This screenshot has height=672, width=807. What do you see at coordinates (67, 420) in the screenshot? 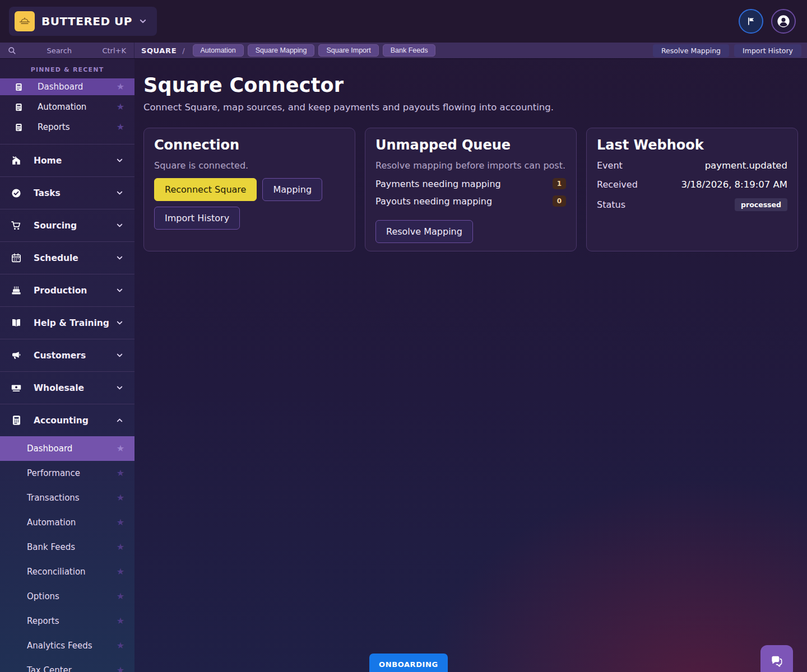
I see `sidebar-group-accounting: Accounting` at bounding box center [67, 420].